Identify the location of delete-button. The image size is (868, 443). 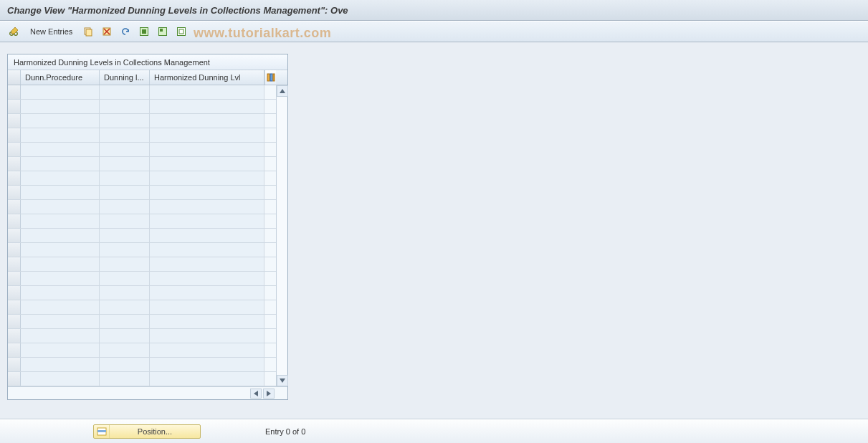
(107, 32).